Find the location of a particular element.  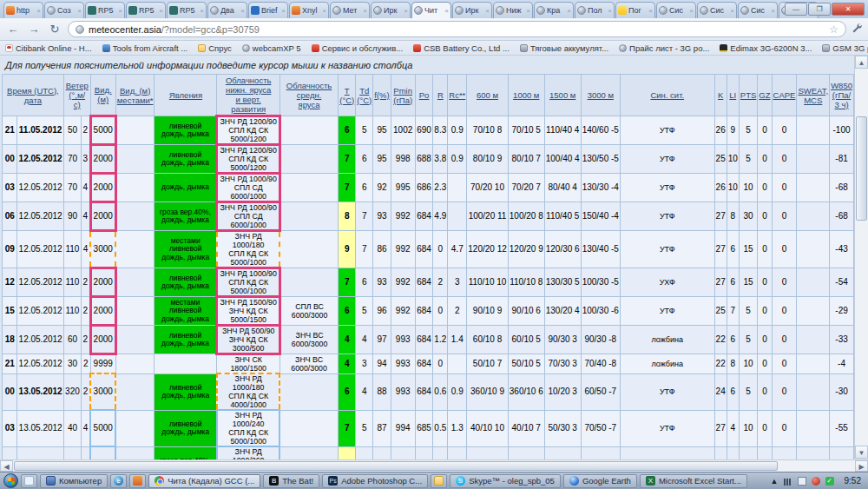

taskbar-button-skype™: SSkype™ - oleg_spb_05 is located at coordinates (505, 481).